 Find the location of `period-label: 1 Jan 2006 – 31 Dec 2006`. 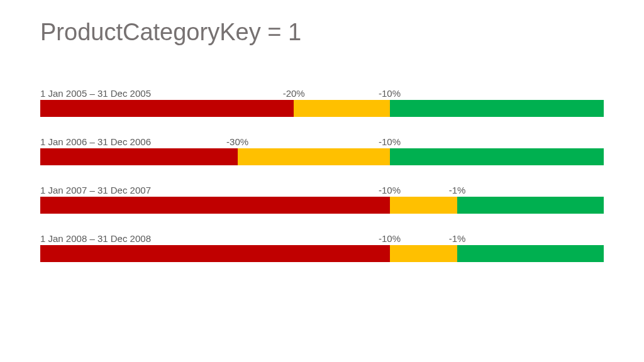

period-label: 1 Jan 2006 – 31 Dec 2006 is located at coordinates (96, 142).